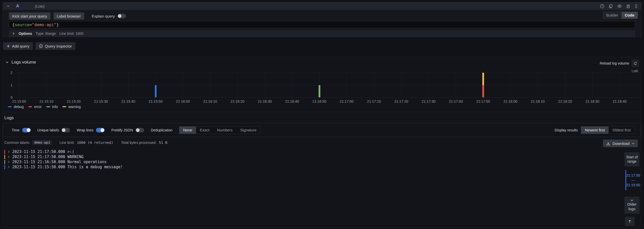 The height and width of the screenshot is (229, 644). I want to click on toggle-switch-prettify-json, so click(140, 130).